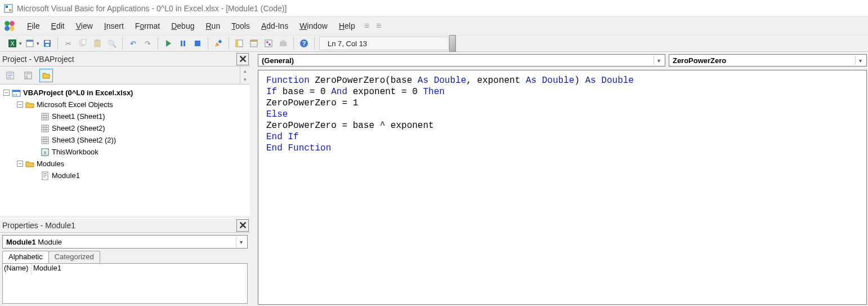 The width and height of the screenshot is (868, 306). I want to click on run-icon, so click(168, 43).